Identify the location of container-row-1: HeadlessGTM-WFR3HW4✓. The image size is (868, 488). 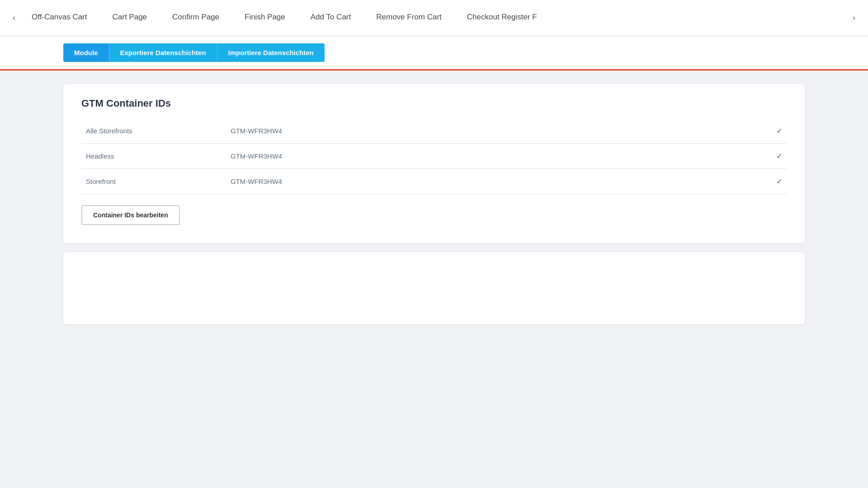
(434, 156).